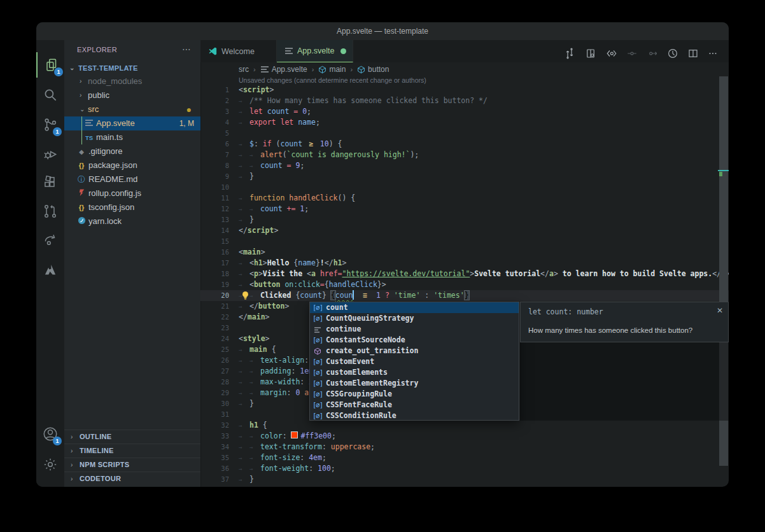 This screenshot has height=532, width=765. What do you see at coordinates (132, 179) in the screenshot?
I see `tree-item-readme-md: ⓘREADME.md` at bounding box center [132, 179].